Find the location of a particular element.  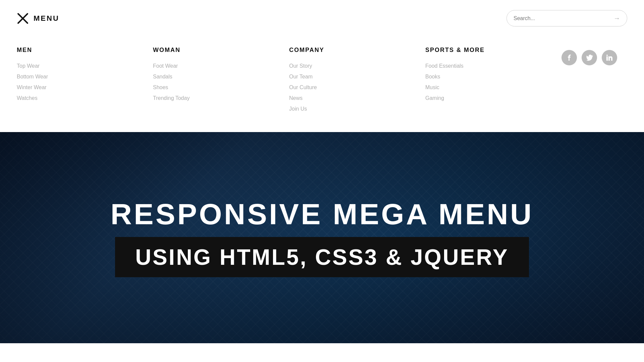

link-trending-today: Trending Today is located at coordinates (171, 98).